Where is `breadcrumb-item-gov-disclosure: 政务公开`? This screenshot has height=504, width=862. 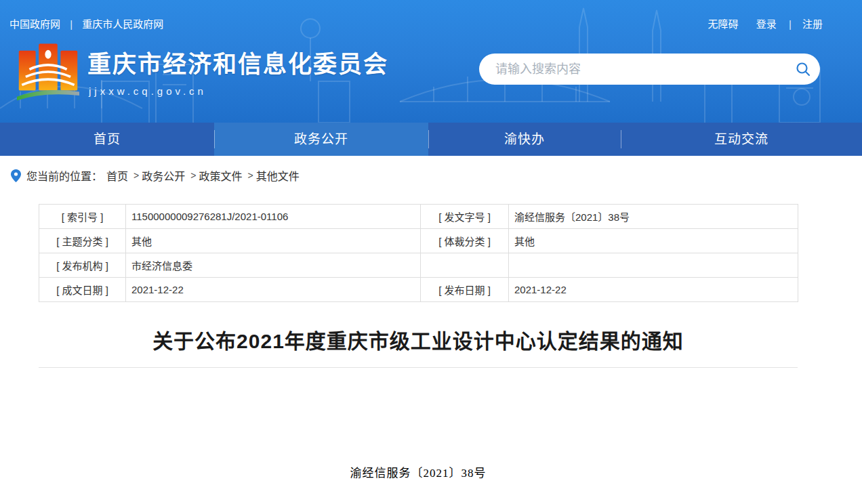 breadcrumb-item-gov-disclosure: 政务公开 is located at coordinates (163, 175).